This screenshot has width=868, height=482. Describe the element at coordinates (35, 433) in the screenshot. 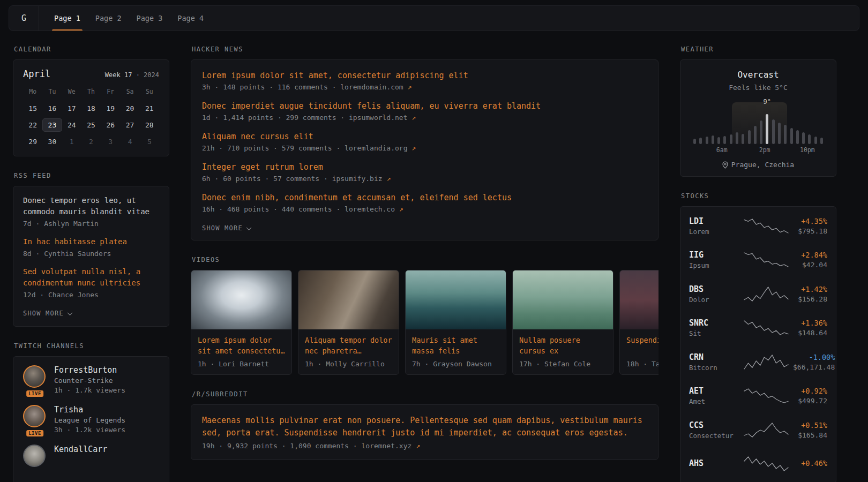

I see `live-badge: LIVE` at that location.